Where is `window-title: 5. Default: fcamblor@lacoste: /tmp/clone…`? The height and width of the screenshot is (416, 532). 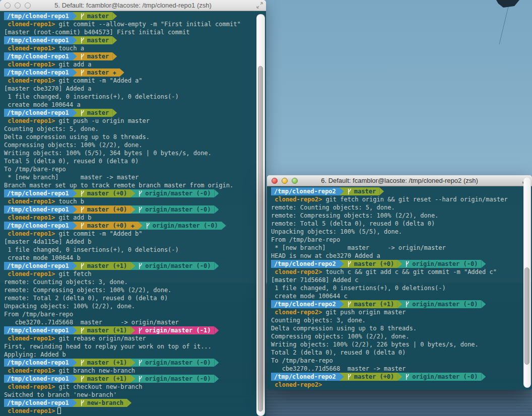 window-title: 5. Default: fcamblor@lacoste: /tmp/clone… is located at coordinates (133, 6).